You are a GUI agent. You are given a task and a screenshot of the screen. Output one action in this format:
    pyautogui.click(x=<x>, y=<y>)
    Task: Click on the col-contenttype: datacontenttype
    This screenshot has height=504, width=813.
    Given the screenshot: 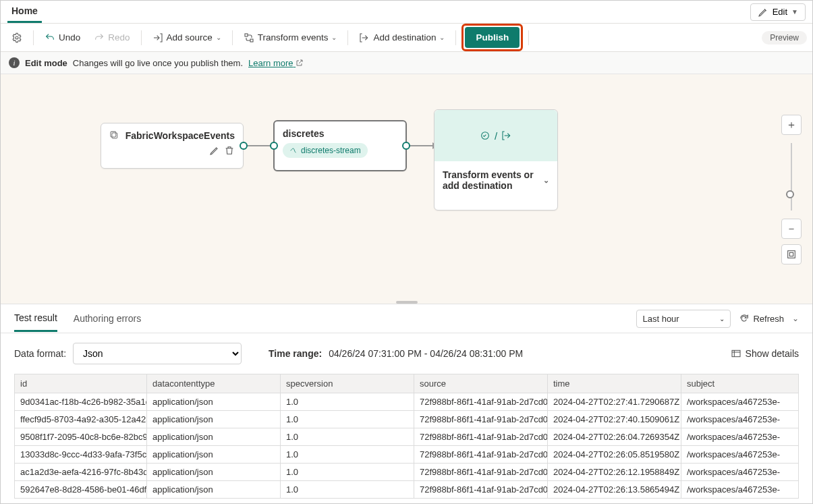 What is the action you would take?
    pyautogui.click(x=214, y=384)
    